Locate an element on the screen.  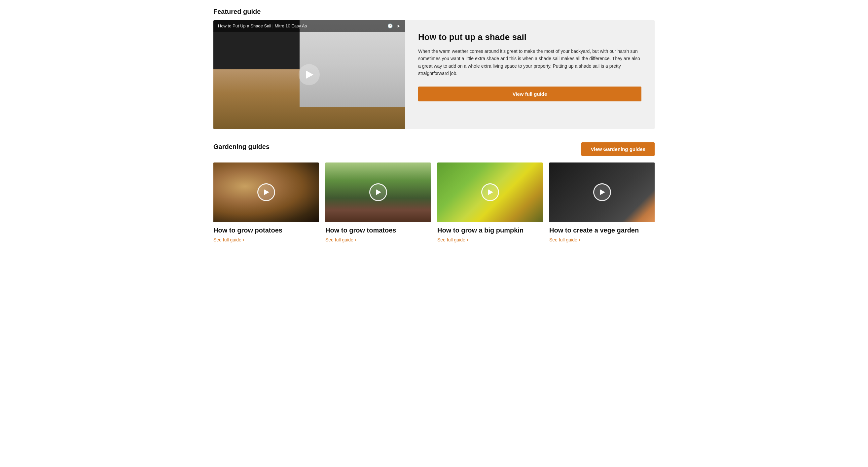
featured-guide-description: When the warm weather comes around it's … is located at coordinates (530, 62).